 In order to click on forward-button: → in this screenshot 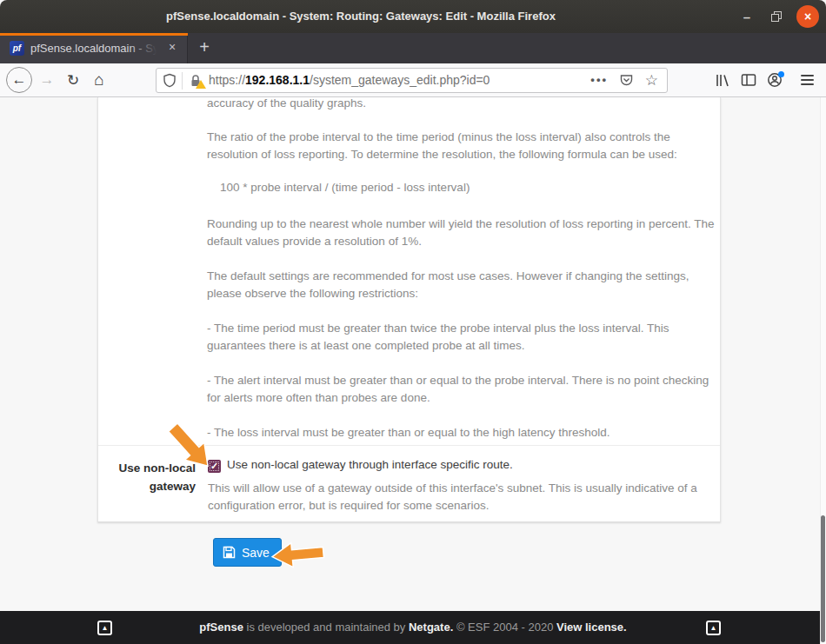, I will do `click(47, 80)`.